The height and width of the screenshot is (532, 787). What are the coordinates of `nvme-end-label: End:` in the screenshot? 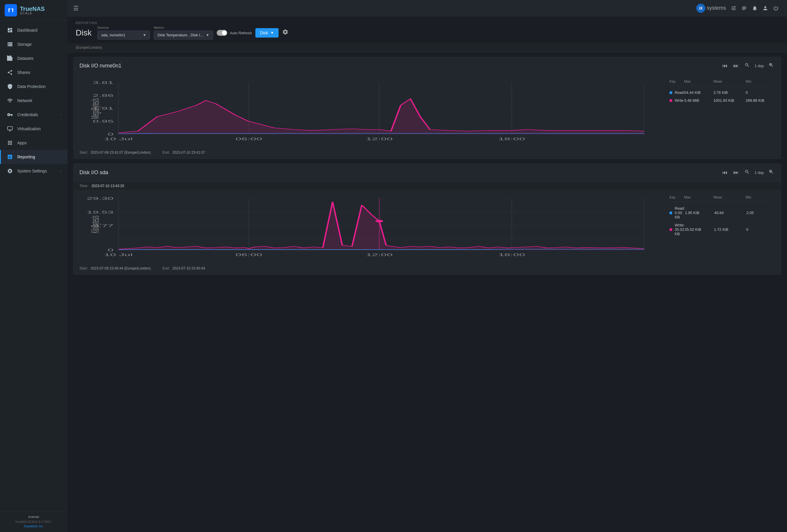 It's located at (166, 152).